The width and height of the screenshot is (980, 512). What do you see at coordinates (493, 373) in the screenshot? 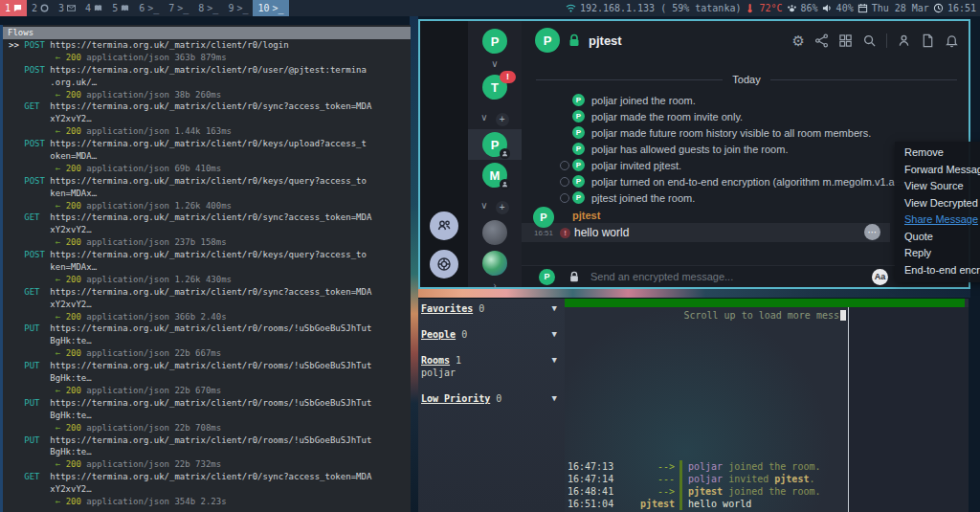
I see `room-item-poljar: poljar` at bounding box center [493, 373].